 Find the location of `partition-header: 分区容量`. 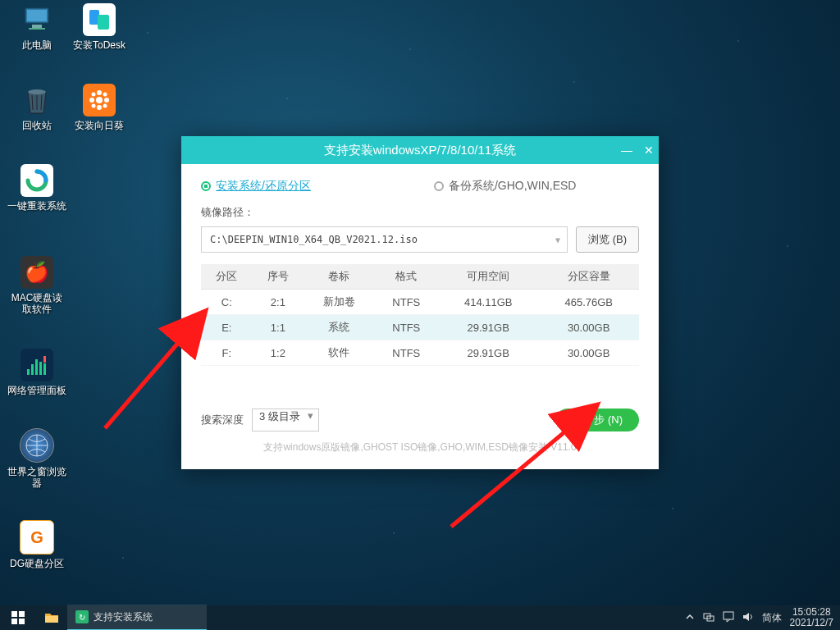

partition-header: 分区容量 is located at coordinates (589, 277).